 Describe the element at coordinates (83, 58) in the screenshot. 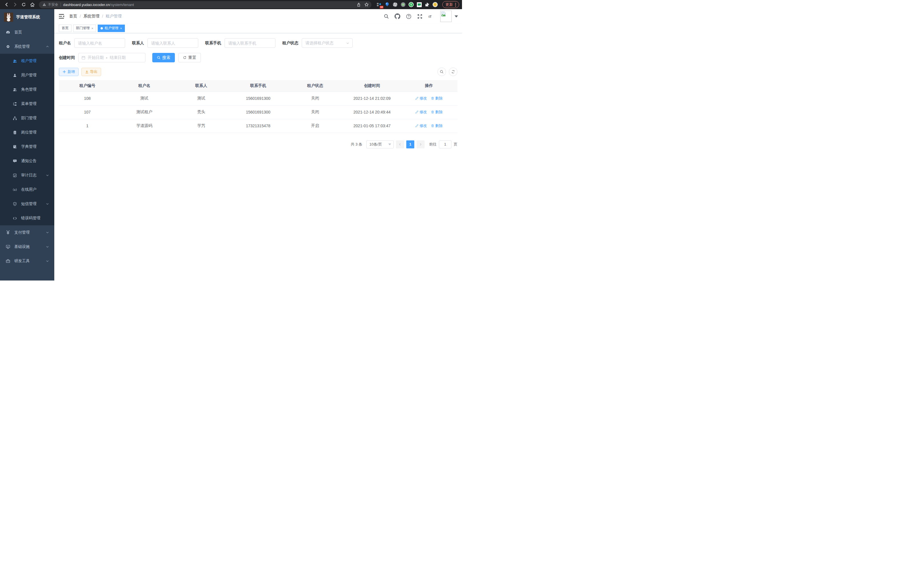

I see `calendar-icon` at that location.